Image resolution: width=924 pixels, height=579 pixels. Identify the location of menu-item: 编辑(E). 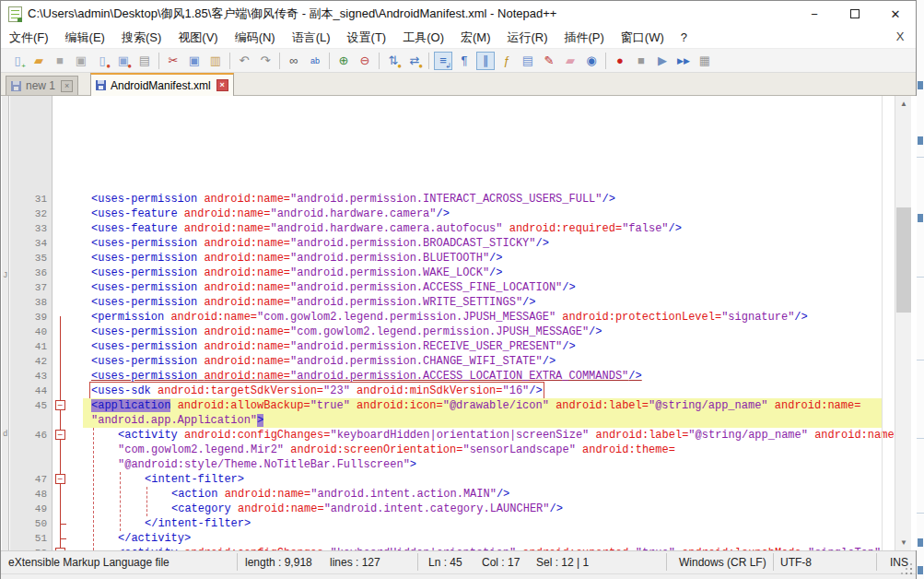
(85, 38).